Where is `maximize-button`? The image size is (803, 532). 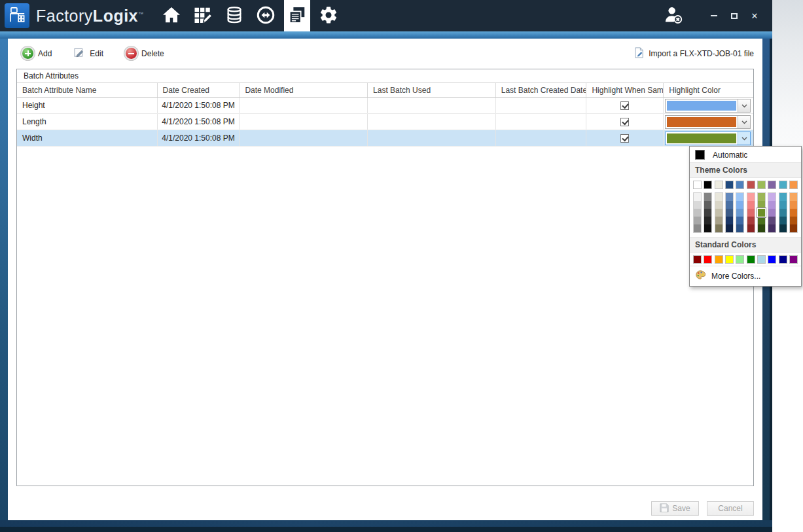
maximize-button is located at coordinates (734, 16).